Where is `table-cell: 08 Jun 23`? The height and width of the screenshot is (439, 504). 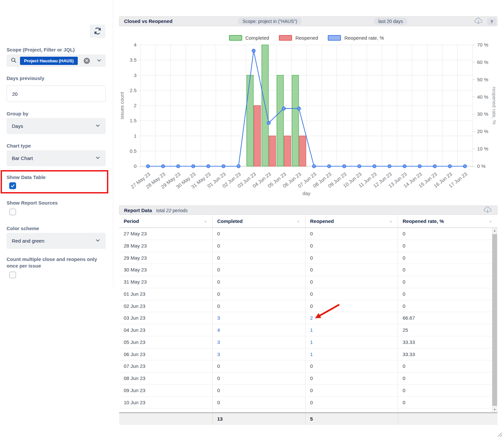 table-cell: 08 Jun 23 is located at coordinates (166, 378).